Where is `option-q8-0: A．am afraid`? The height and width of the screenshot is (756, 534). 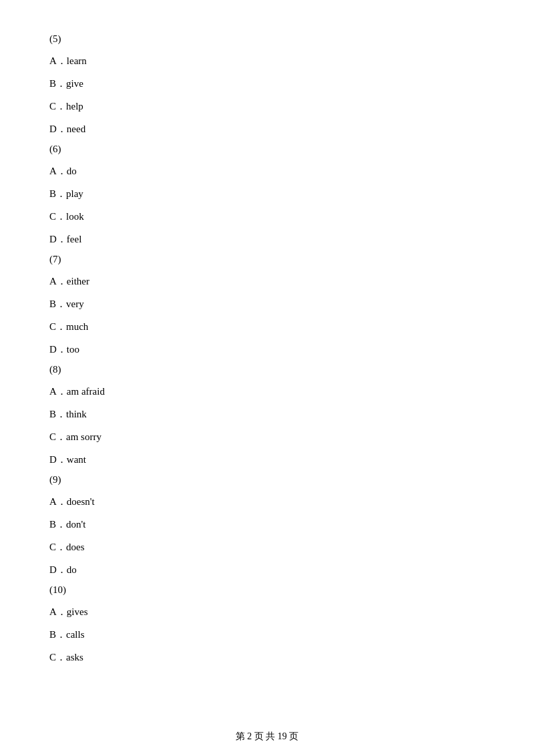
option-q8-0: A．am afraid is located at coordinates (267, 391).